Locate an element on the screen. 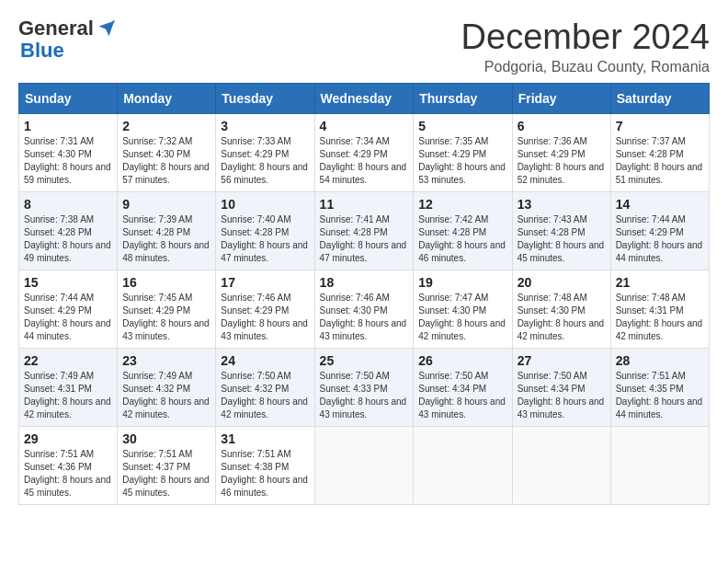  day-number: 24 is located at coordinates (265, 361).